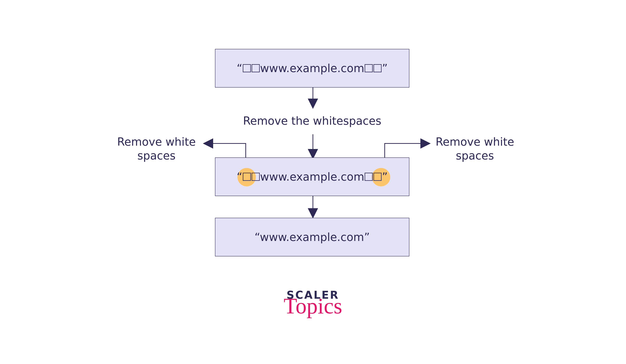 Image resolution: width=626 pixels, height=364 pixels. I want to click on result-string-text: “www.example.com”, so click(312, 237).